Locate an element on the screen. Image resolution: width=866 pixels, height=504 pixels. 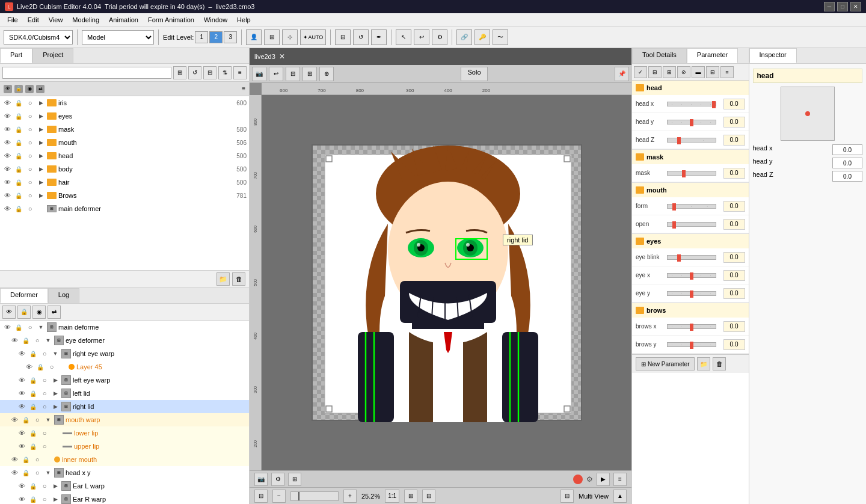
vis2-hair: ○ is located at coordinates (30, 182).